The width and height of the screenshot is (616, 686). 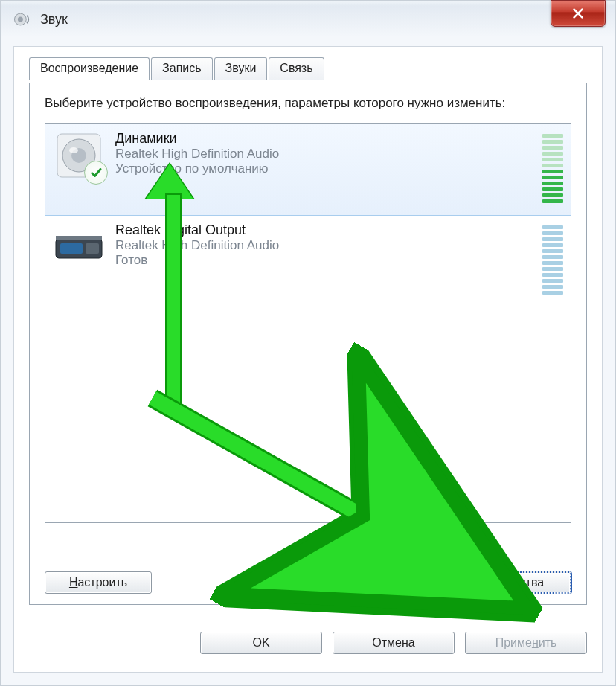 I want to click on apply-button: Применить, so click(x=526, y=643).